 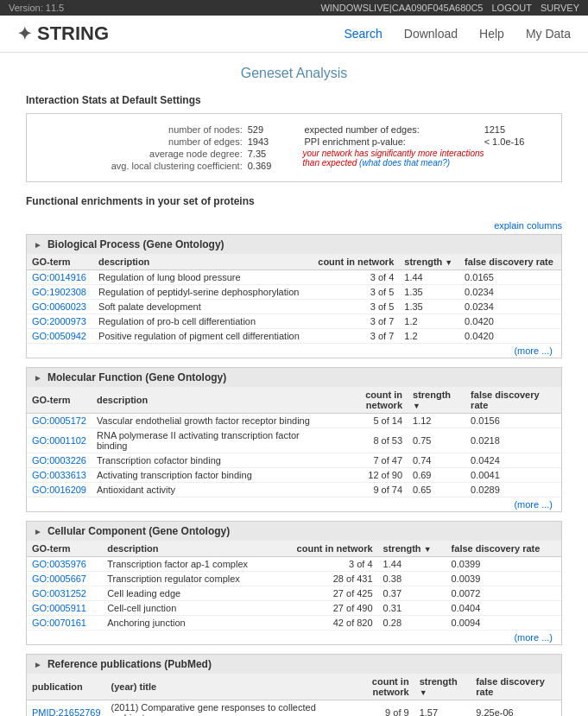 What do you see at coordinates (64, 594) in the screenshot?
I see `table-cell: GO:0031252` at bounding box center [64, 594].